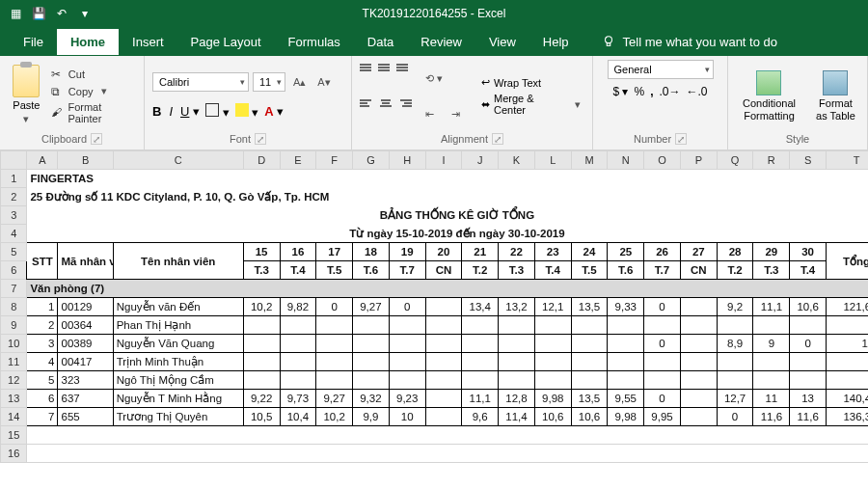 The height and width of the screenshot is (489, 868). Describe the element at coordinates (85, 326) in the screenshot. I see `cell: 00364` at that location.